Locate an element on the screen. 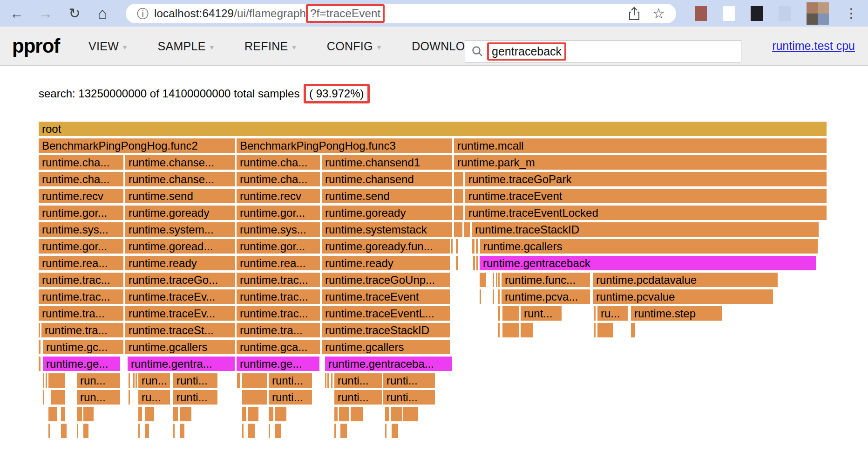 This screenshot has height=453, width=868. extension-icon is located at coordinates (757, 14).